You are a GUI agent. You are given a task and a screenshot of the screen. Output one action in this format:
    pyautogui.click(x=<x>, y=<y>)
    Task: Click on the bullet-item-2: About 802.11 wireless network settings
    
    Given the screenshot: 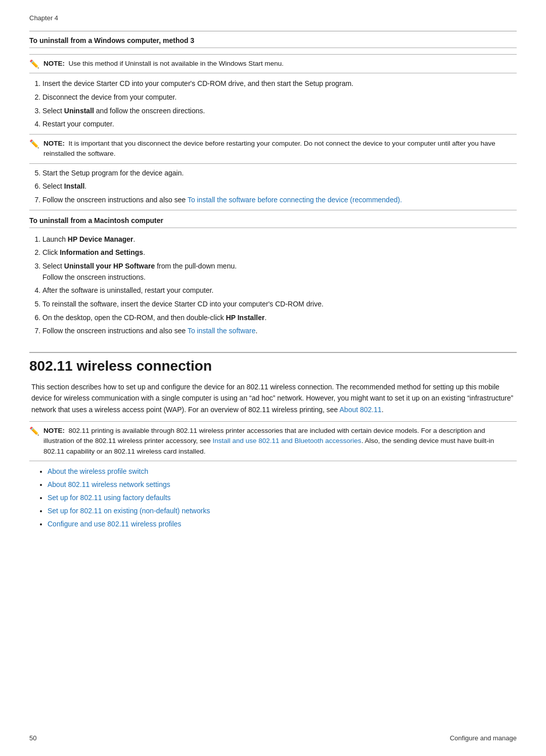 What is the action you would take?
    pyautogui.click(x=282, y=484)
    